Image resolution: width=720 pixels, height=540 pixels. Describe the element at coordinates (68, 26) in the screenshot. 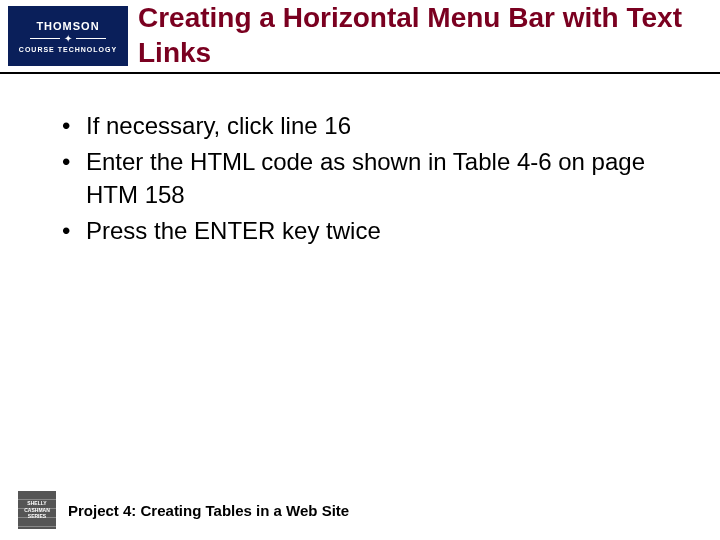

I see `logo-brand-text: THOMSON` at that location.